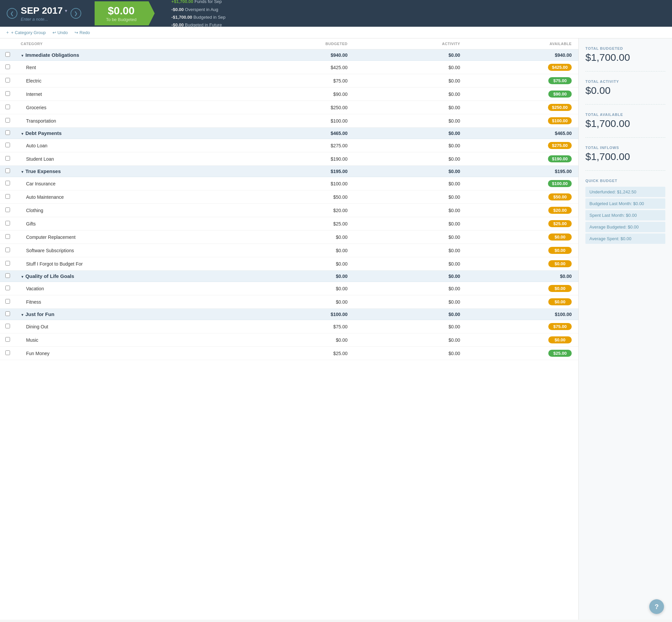  Describe the element at coordinates (289, 314) in the screenshot. I see `group-row: ▼Just for Fun $100.00 $0.00 $100.00` at that location.